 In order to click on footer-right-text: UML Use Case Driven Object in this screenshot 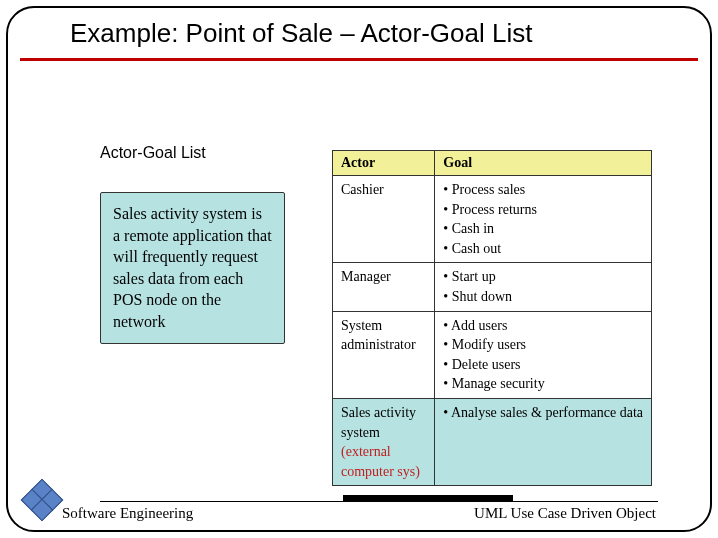, I will do `click(565, 514)`.